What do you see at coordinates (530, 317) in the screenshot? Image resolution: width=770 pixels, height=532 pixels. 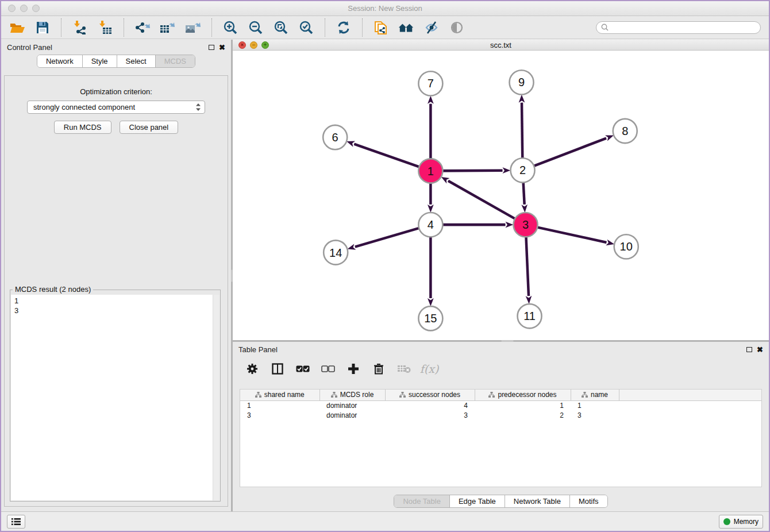 I see `node-label-11: 11` at bounding box center [530, 317].